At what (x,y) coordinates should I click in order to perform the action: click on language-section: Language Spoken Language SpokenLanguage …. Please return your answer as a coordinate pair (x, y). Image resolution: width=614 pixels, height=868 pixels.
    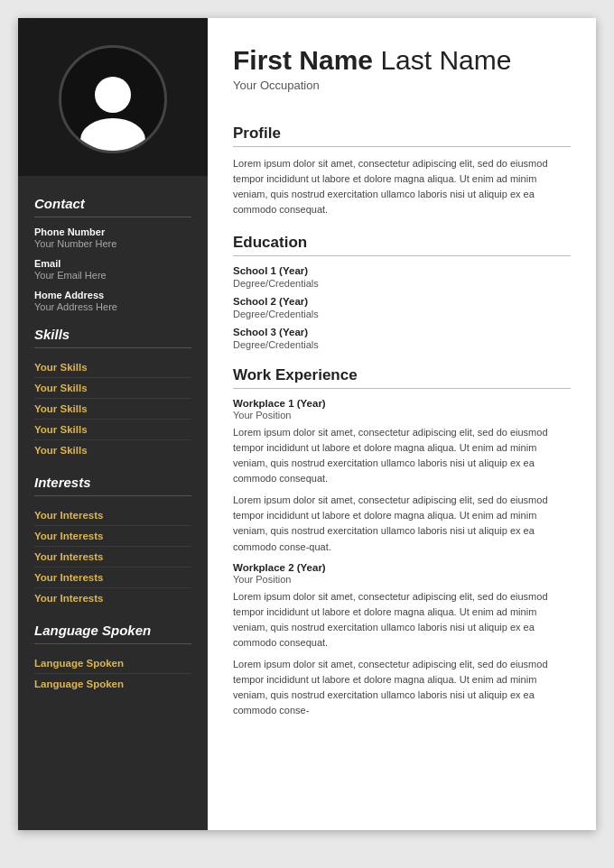
    Looking at the image, I should click on (113, 659).